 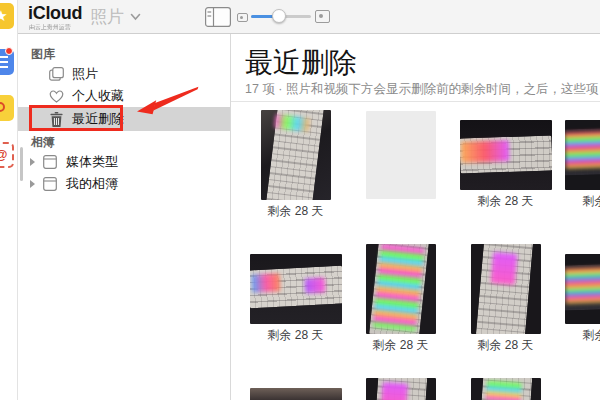 What do you see at coordinates (124, 184) in the screenshot?
I see `sidebar-item-album: 我的相簿` at bounding box center [124, 184].